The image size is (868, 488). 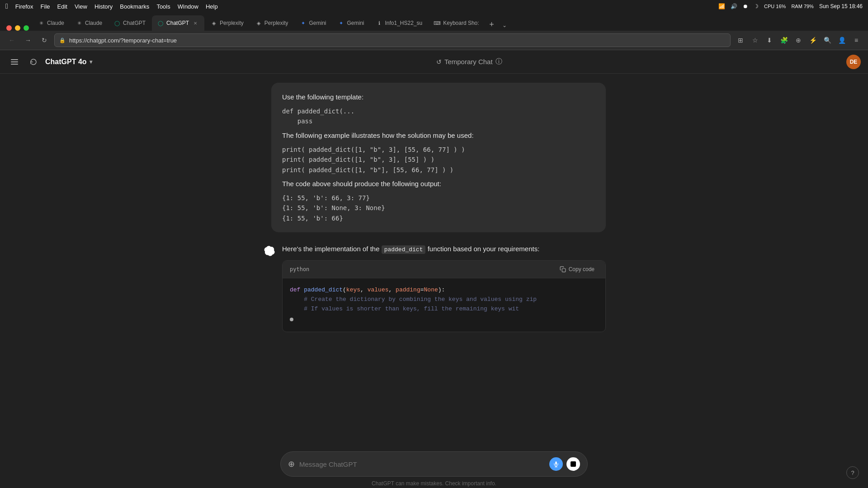 What do you see at coordinates (313, 23) in the screenshot?
I see `tab-gemini1: ✦ Gemini` at bounding box center [313, 23].